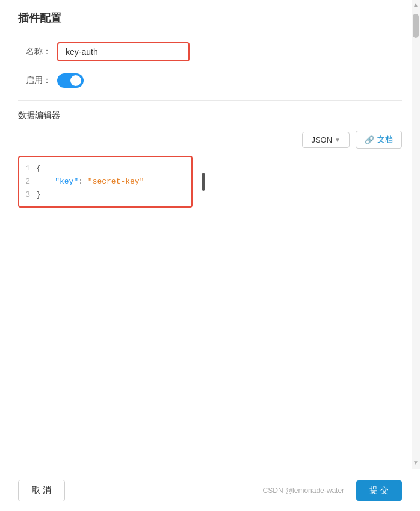 The image size is (420, 511). What do you see at coordinates (28, 195) in the screenshot?
I see `line-number-3: 3` at bounding box center [28, 195].